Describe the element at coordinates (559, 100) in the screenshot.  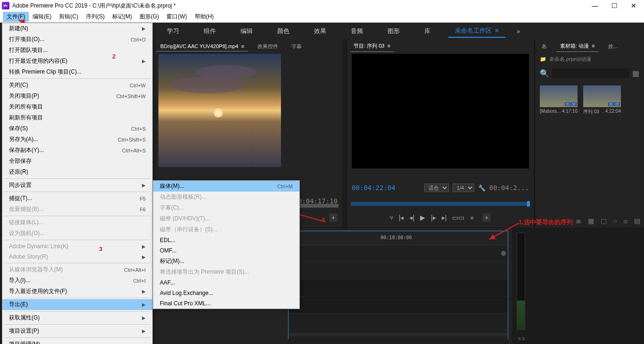
I see `thumb-item: ▯▯▯▯ [Mabors...4:17:10` at that location.